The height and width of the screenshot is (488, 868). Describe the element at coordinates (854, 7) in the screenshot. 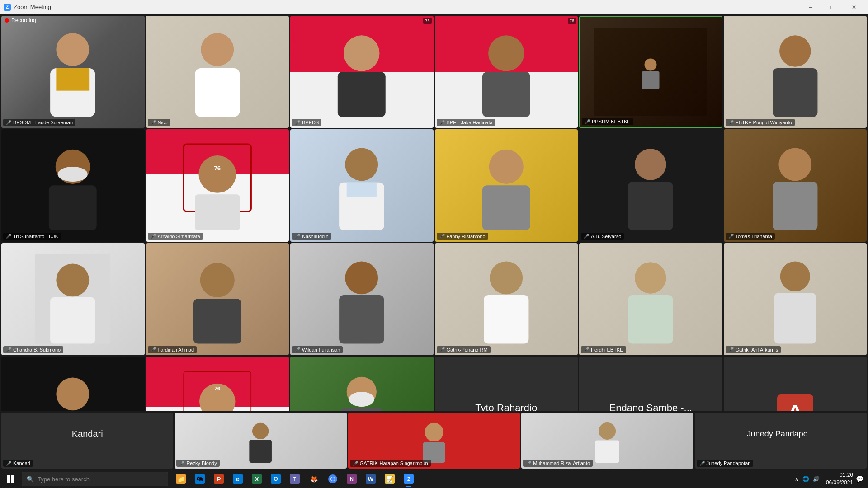

I see `close-button: ✕` at that location.